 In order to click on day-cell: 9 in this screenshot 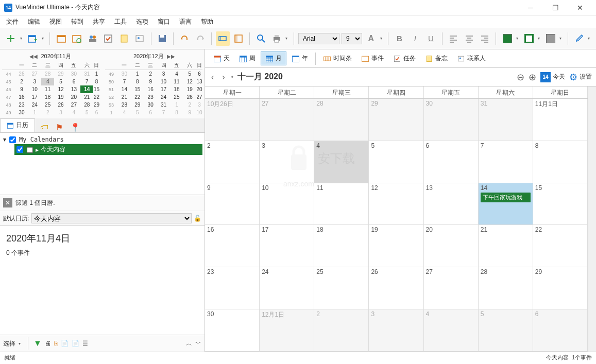, I will do `click(232, 204)`.